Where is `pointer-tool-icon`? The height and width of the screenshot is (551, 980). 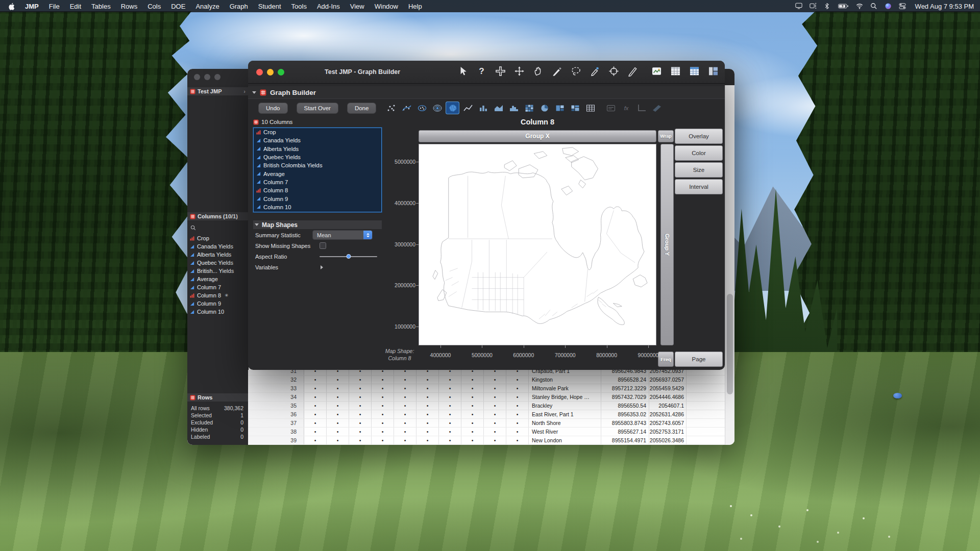 pointer-tool-icon is located at coordinates (462, 71).